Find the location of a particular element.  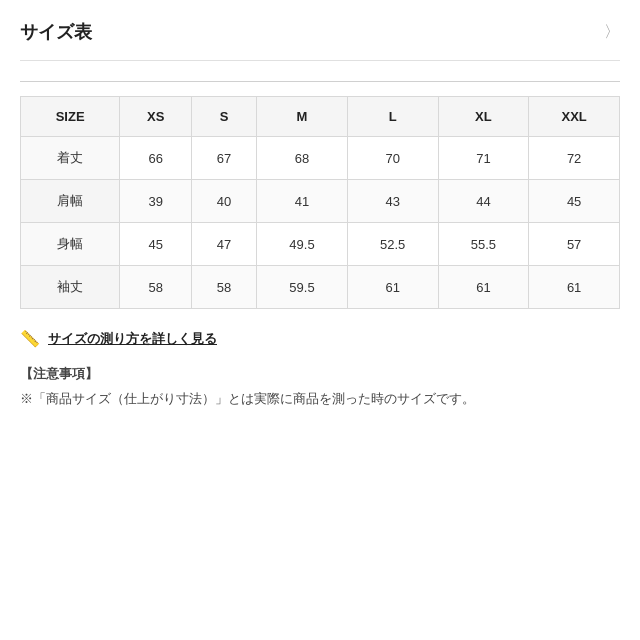

row-label-3: 袖丈 is located at coordinates (70, 288).